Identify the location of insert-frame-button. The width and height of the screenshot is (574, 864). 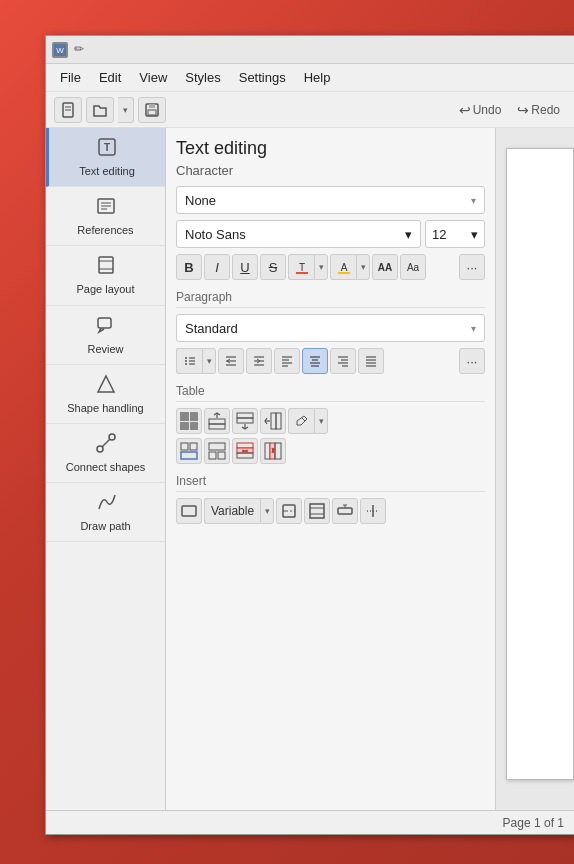
(189, 511).